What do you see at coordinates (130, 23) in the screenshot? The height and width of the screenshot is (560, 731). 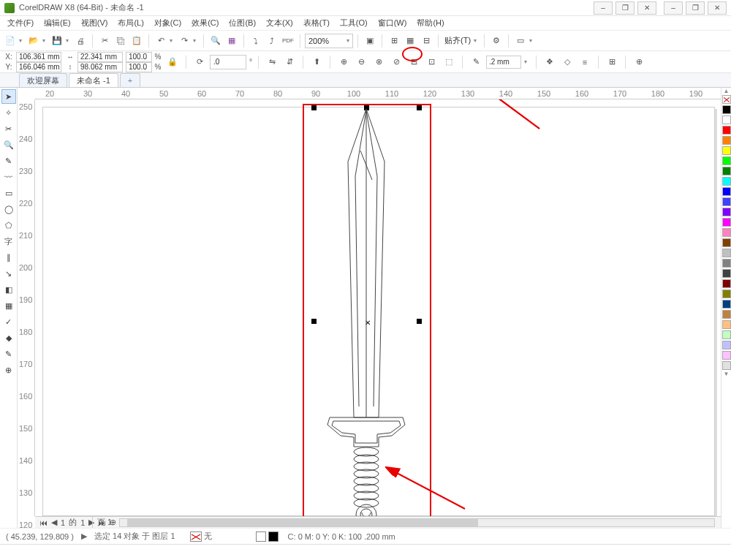 I see `menu-layout: 布局(L)` at bounding box center [130, 23].